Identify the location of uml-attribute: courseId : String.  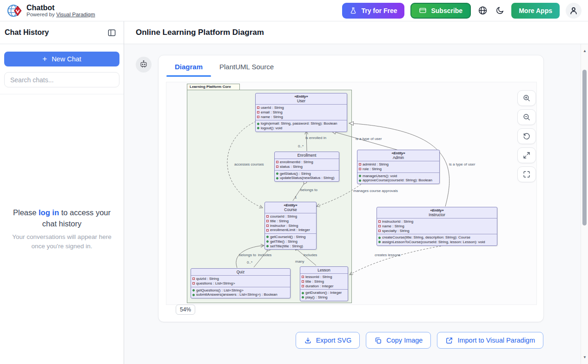
(291, 217).